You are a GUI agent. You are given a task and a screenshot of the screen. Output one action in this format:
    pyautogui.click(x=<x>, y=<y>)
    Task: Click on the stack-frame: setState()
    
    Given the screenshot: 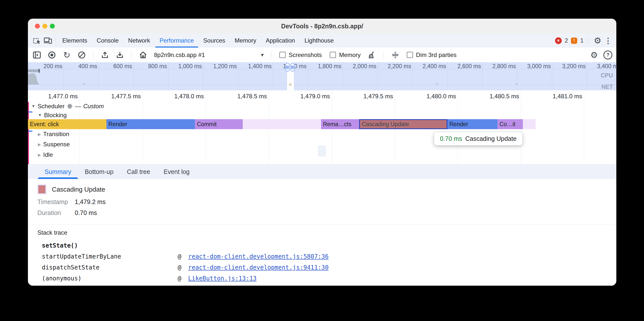 What is the action you would take?
    pyautogui.click(x=324, y=246)
    